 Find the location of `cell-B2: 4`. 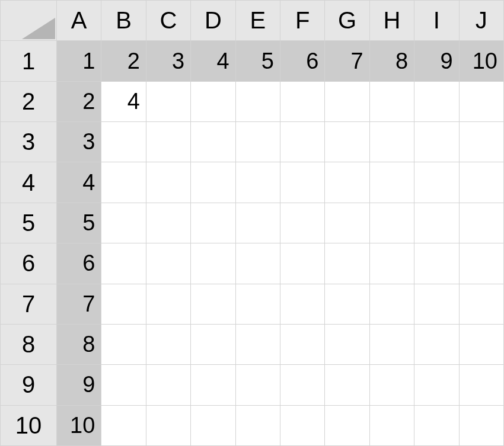

cell-B2: 4 is located at coordinates (123, 101).